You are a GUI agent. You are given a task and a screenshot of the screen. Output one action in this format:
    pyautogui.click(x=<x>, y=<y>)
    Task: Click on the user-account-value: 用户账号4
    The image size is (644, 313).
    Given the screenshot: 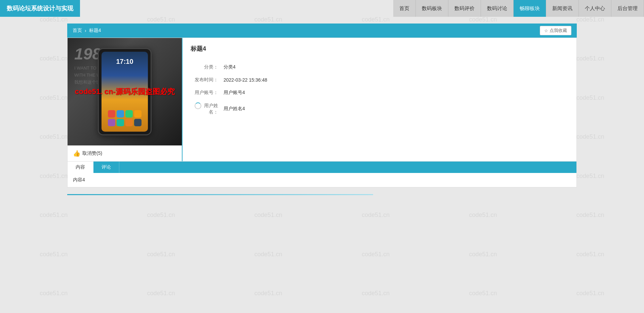 What is the action you would take?
    pyautogui.click(x=395, y=93)
    